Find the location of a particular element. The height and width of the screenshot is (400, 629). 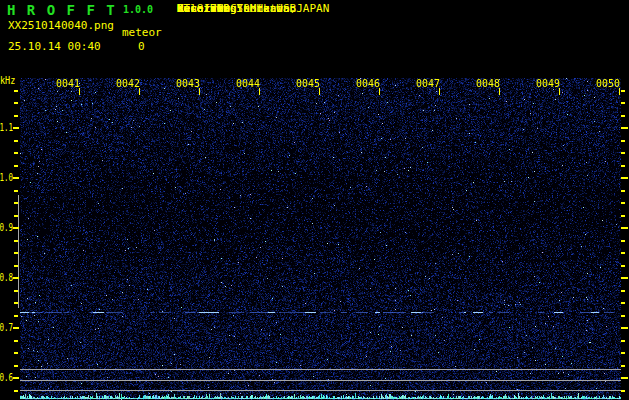

freq-axis-label: 1.1 is located at coordinates (6, 128).